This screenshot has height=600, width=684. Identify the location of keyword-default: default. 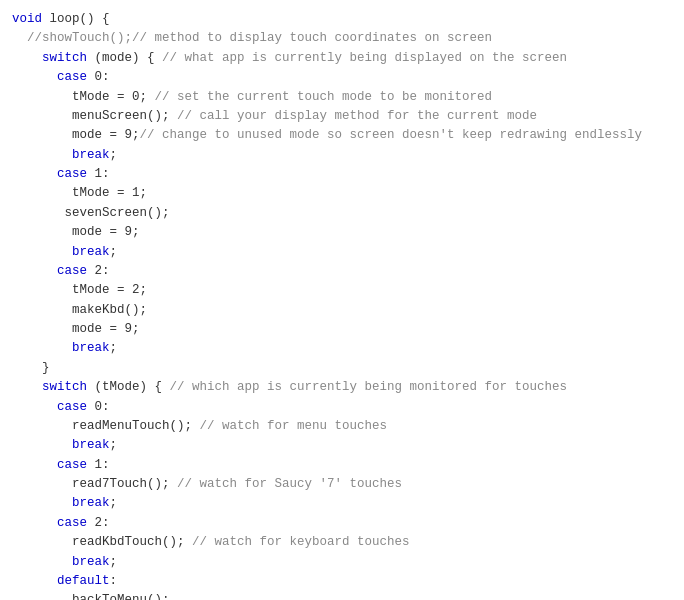
(84, 581).